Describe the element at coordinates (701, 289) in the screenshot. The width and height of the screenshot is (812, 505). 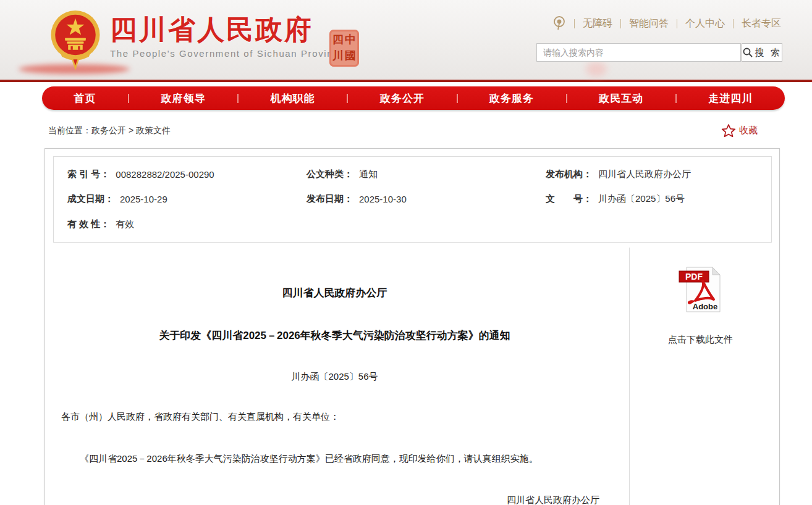
I see `adobe-pdf-icon: PDF Adobe` at that location.